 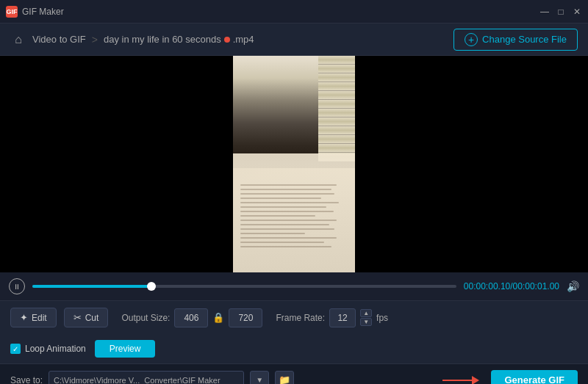 What do you see at coordinates (471, 40) in the screenshot?
I see `plus-circle-icon: +` at bounding box center [471, 40].